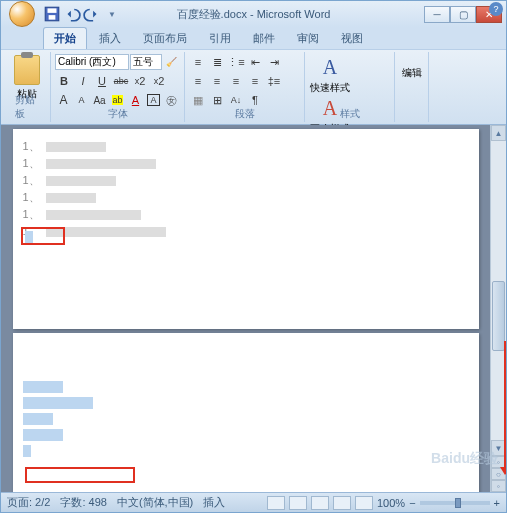  Describe the element at coordinates (342, 503) in the screenshot. I see `view-outline-icon` at that location.